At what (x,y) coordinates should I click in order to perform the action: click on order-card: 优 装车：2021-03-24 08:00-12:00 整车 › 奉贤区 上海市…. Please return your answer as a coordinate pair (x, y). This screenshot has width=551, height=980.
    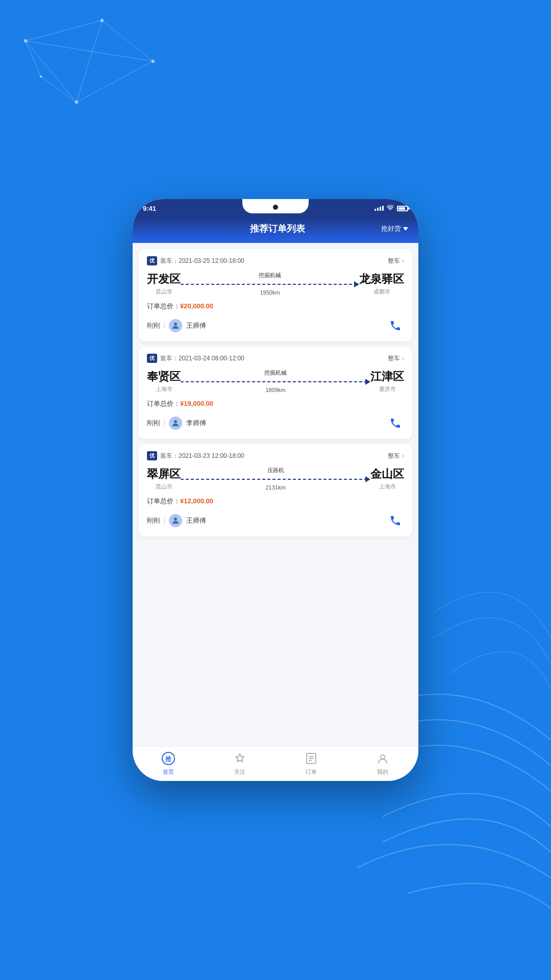
    Looking at the image, I should click on (276, 393).